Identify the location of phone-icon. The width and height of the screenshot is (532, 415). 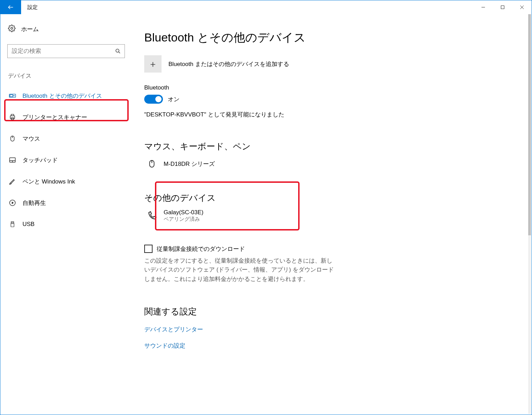
(152, 216).